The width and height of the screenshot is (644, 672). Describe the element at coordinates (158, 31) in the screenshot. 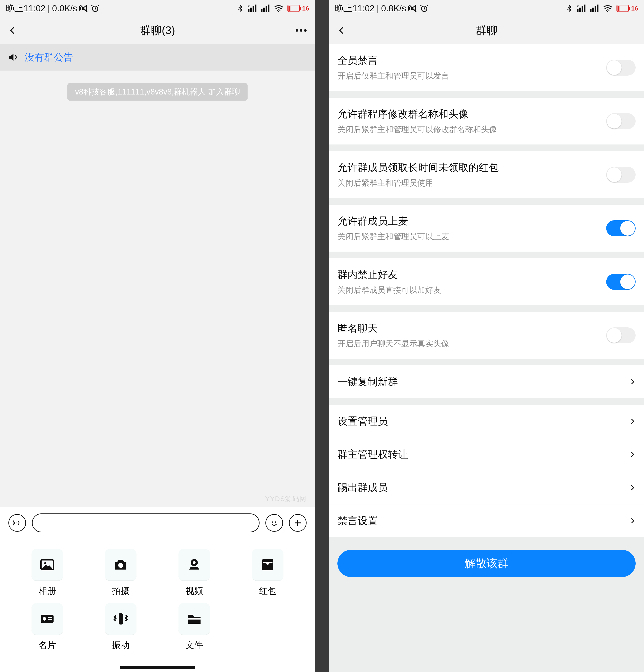

I see `chat-header: 群聊(3)` at that location.